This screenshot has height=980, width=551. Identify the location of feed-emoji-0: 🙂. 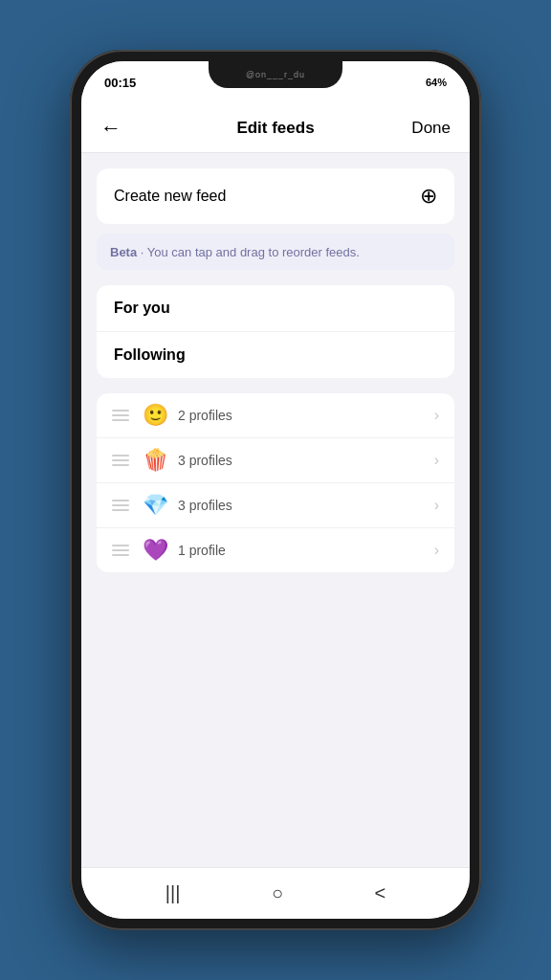
(155, 415).